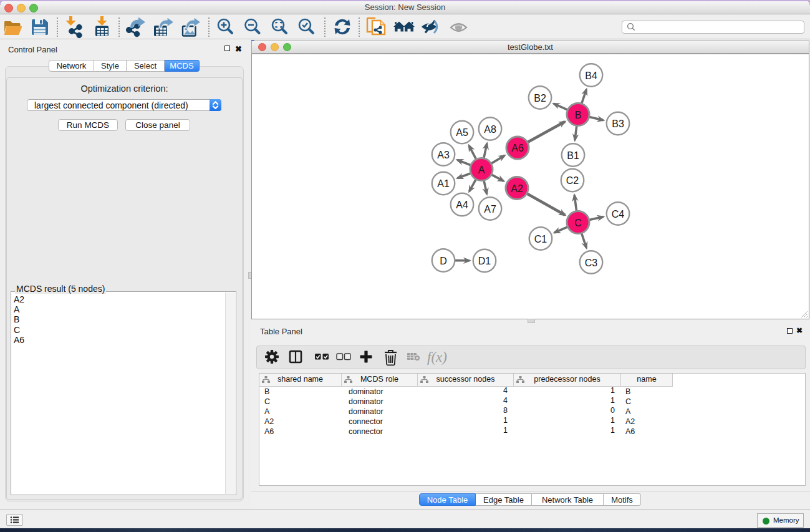  Describe the element at coordinates (443, 155) in the screenshot. I see `svg-text: A3` at that location.